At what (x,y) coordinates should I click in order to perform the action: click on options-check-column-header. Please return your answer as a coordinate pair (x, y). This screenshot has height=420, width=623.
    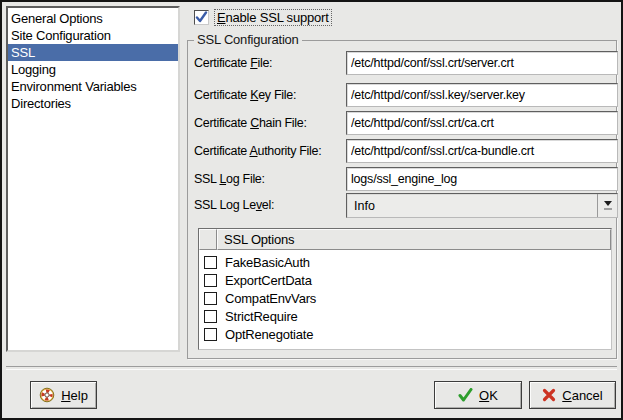
    Looking at the image, I should click on (208, 240).